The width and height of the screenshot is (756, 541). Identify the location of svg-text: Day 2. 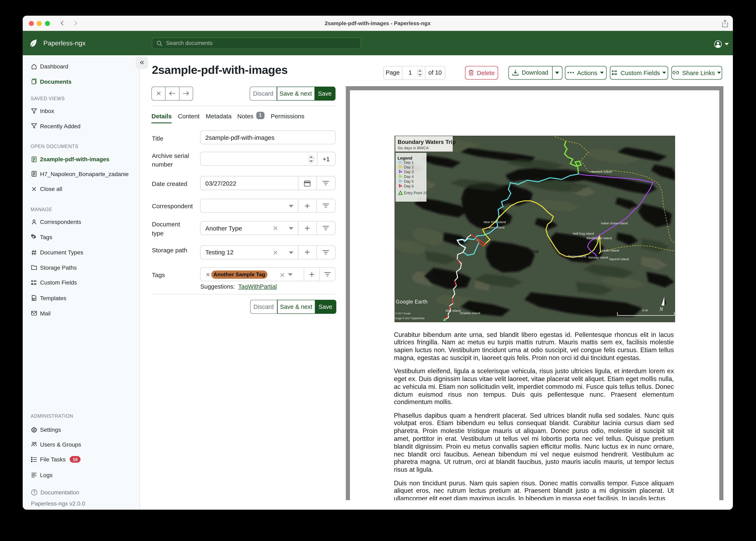
(409, 167).